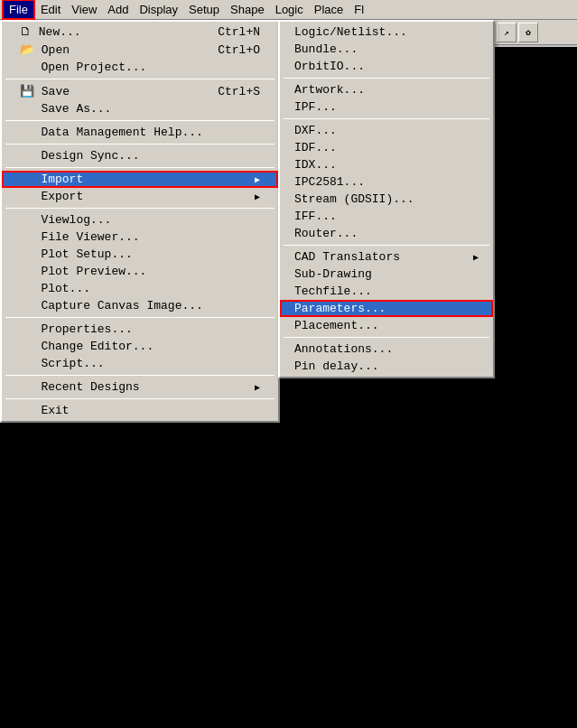 The height and width of the screenshot is (728, 577). I want to click on menu-item-import: Import ▶, so click(140, 179).